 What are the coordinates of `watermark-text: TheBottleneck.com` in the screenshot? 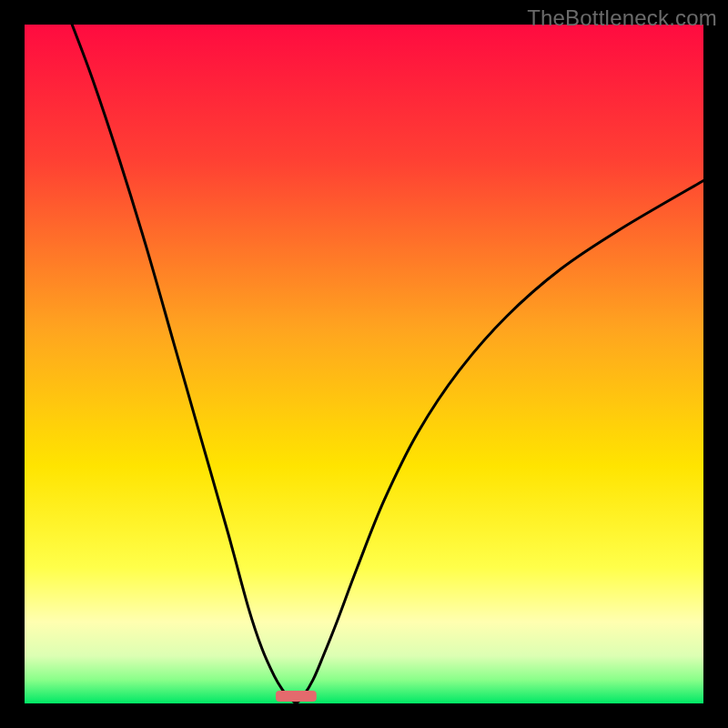 It's located at (622, 18).